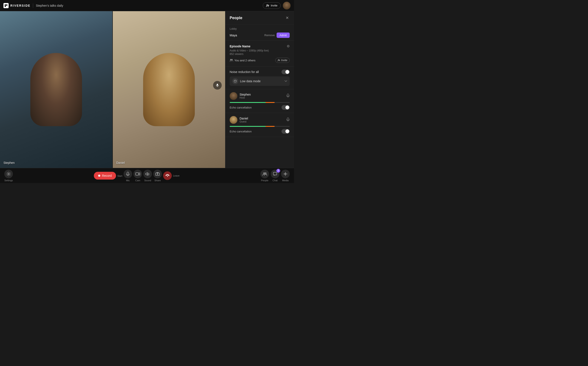 This screenshot has height=366, width=588. I want to click on participants-text: You and 2 others, so click(245, 61).